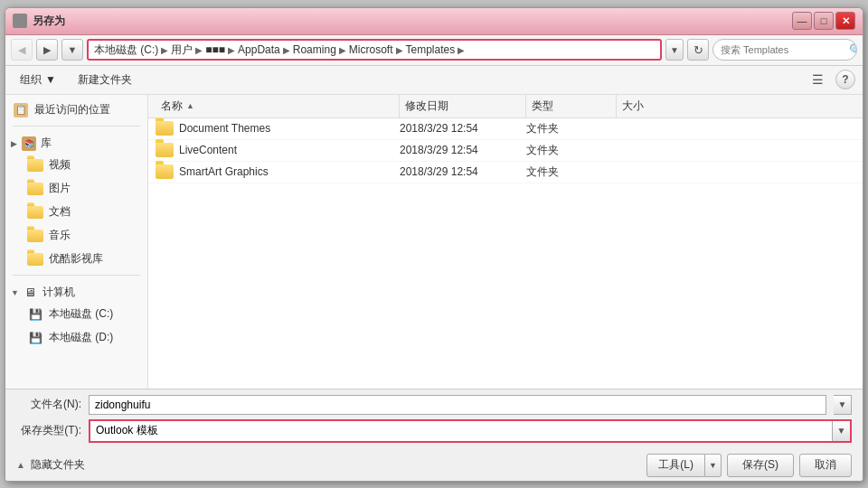  I want to click on col-header-type: 类型, so click(571, 107).